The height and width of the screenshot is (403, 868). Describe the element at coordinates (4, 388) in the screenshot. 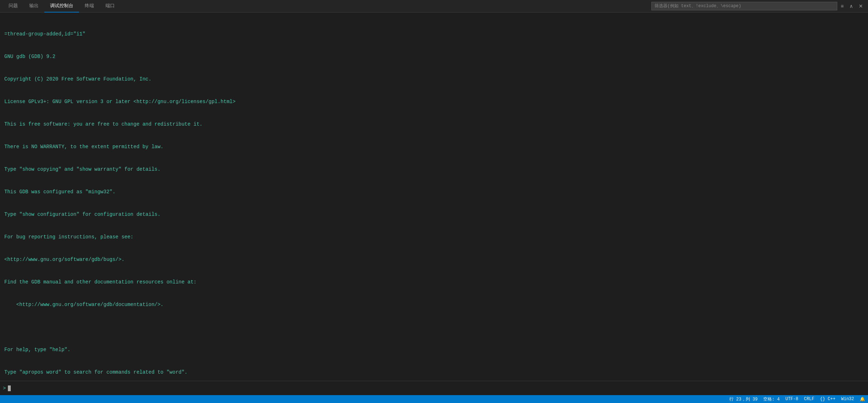

I see `terminal-prompt-symbol: >` at that location.